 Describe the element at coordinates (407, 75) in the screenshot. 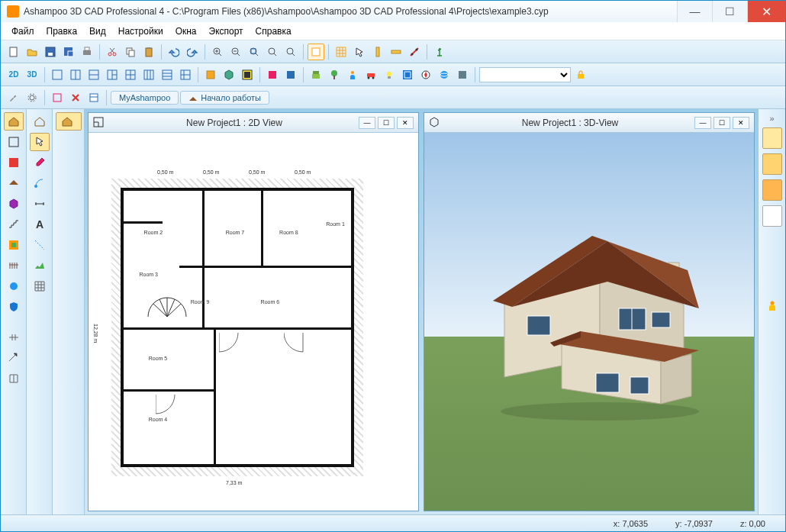

I see `blueprint-icon` at that location.